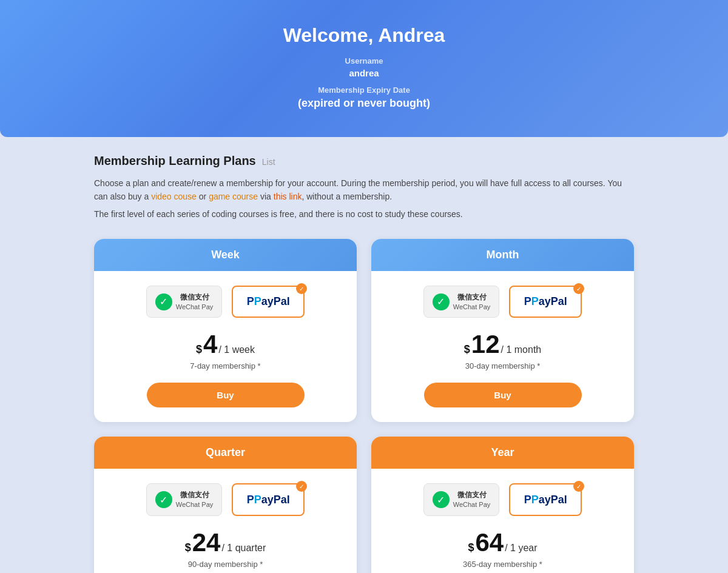  What do you see at coordinates (226, 344) in the screenshot?
I see `price-row-week: $ 4 / 1 week` at bounding box center [226, 344].